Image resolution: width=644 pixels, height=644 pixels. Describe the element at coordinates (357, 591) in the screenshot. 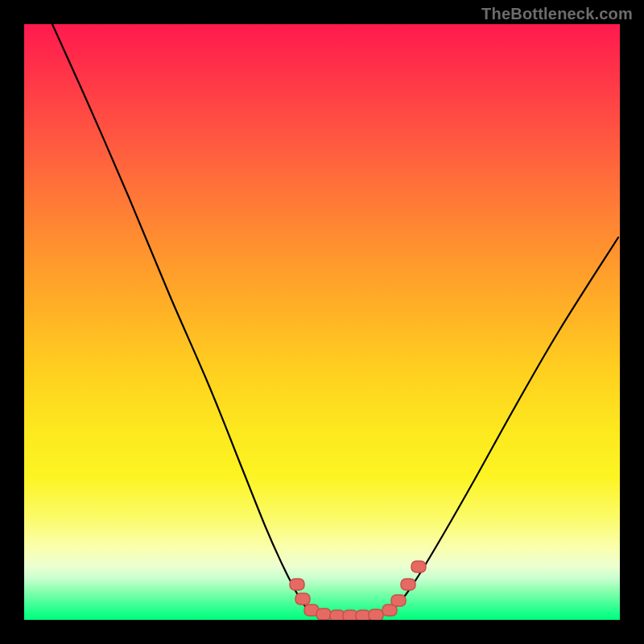

I see `marker-group` at that location.